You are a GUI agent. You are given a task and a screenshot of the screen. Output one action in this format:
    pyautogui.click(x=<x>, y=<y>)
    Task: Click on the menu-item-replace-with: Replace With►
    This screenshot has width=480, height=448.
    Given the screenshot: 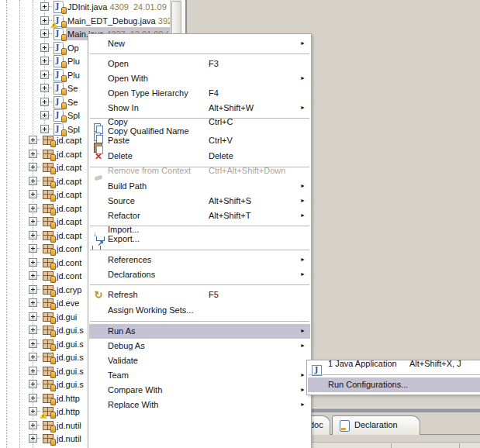 What is the action you would take?
    pyautogui.click(x=200, y=405)
    